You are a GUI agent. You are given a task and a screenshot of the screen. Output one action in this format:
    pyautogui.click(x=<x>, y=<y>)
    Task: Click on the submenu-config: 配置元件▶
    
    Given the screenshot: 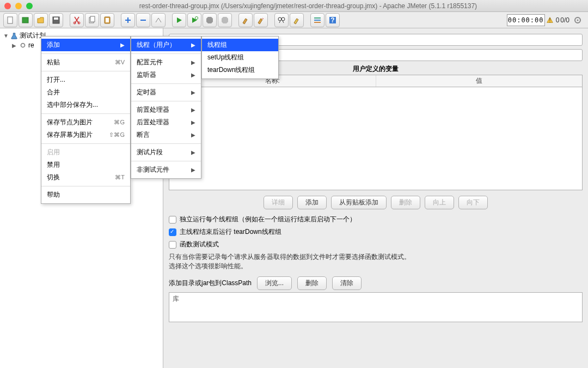 What is the action you would take?
    pyautogui.click(x=166, y=62)
    